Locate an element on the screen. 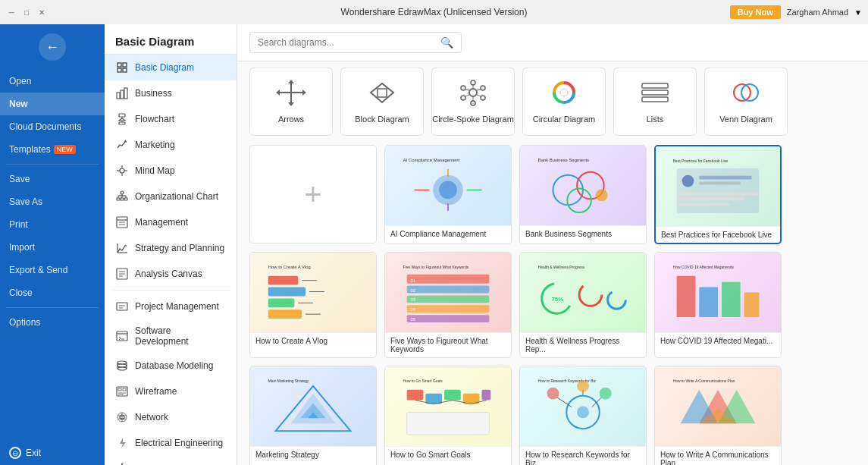  svg-text: AI Compliance Management is located at coordinates (432, 159).